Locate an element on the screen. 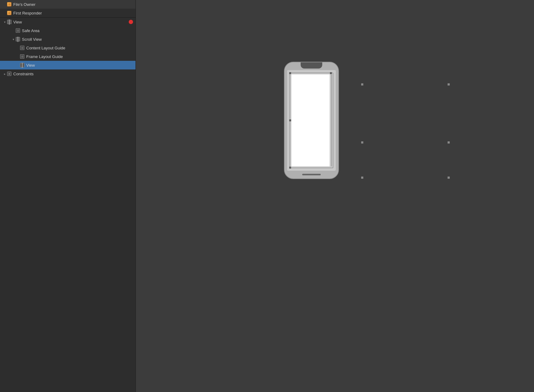 The height and width of the screenshot is (392, 534). sidebar-item-safe-area: Safe Area is located at coordinates (68, 31).